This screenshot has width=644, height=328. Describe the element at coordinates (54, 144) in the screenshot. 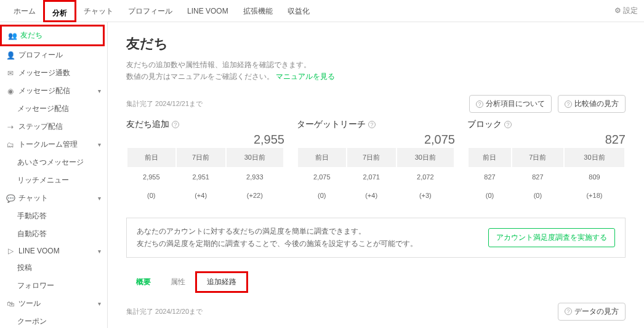

I see `sidebar-item-talkroom: 🗂トークルーム管理▾` at that location.